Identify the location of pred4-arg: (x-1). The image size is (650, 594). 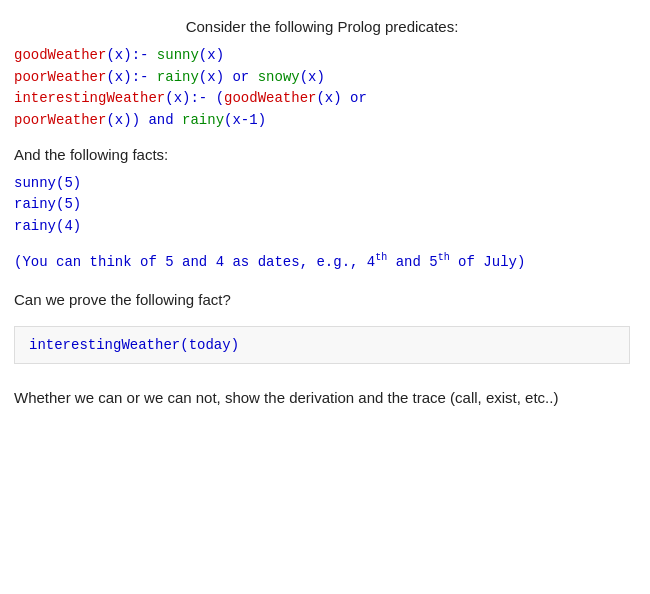
(245, 120).